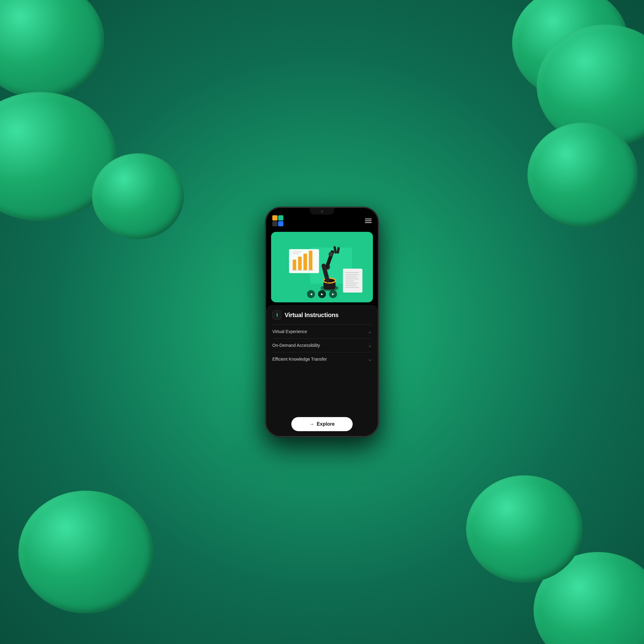  What do you see at coordinates (322, 211) in the screenshot?
I see `camera` at bounding box center [322, 211].